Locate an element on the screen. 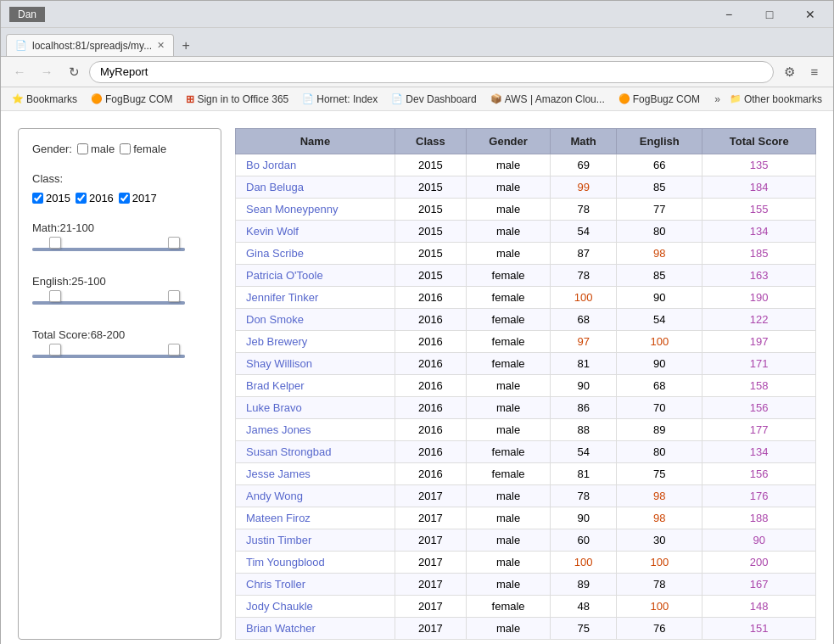 This screenshot has width=834, height=644. tab-icon: 📄 is located at coordinates (21, 46).